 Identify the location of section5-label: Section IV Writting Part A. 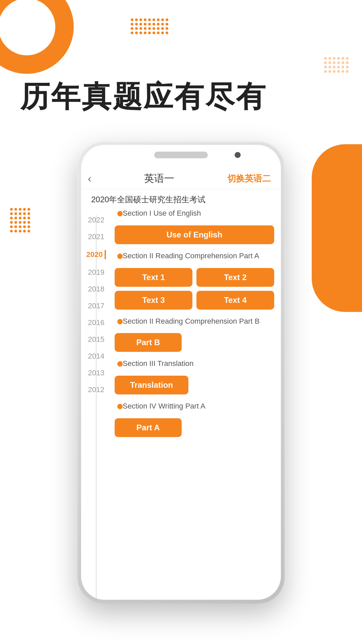
(164, 407).